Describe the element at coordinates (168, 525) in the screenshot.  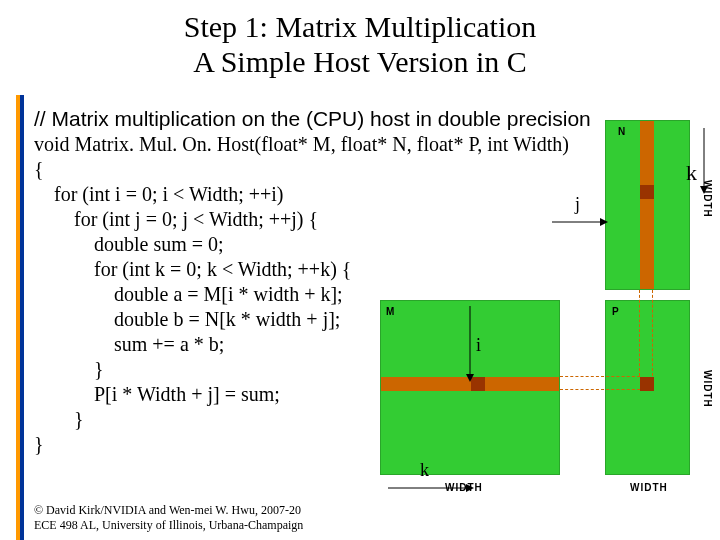
I see `footer-line-2: ECE 498 AL, University of Illinois, Urba…` at that location.